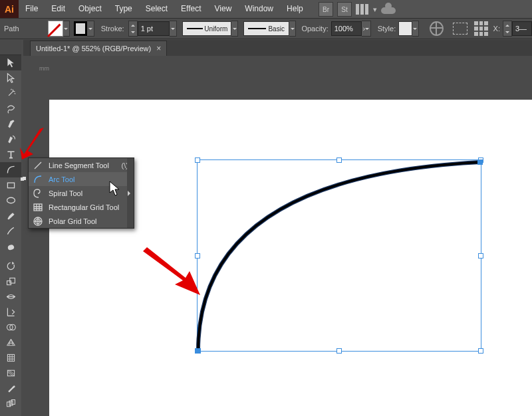  I want to click on brush-definition: Basic, so click(266, 29).